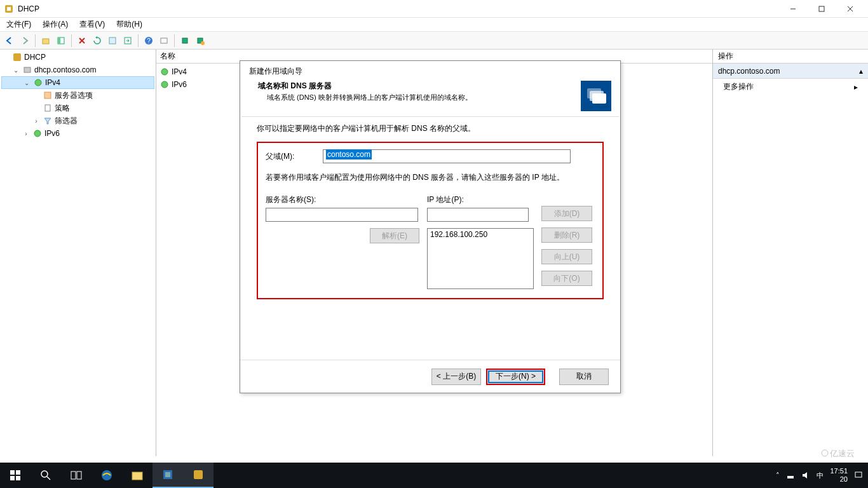 The image size is (868, 488). What do you see at coordinates (447, 156) in the screenshot?
I see `parent-domain-input: contoso.com` at bounding box center [447, 156].